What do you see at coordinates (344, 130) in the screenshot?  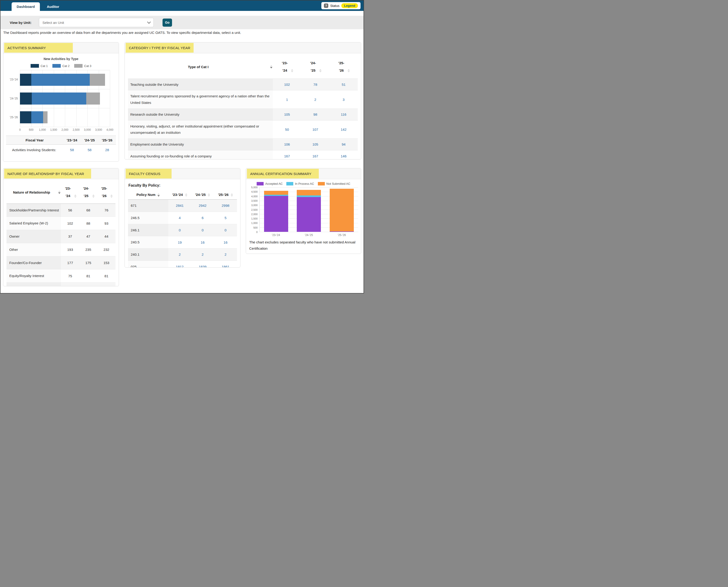 I see `value-link: 142` at bounding box center [344, 130].